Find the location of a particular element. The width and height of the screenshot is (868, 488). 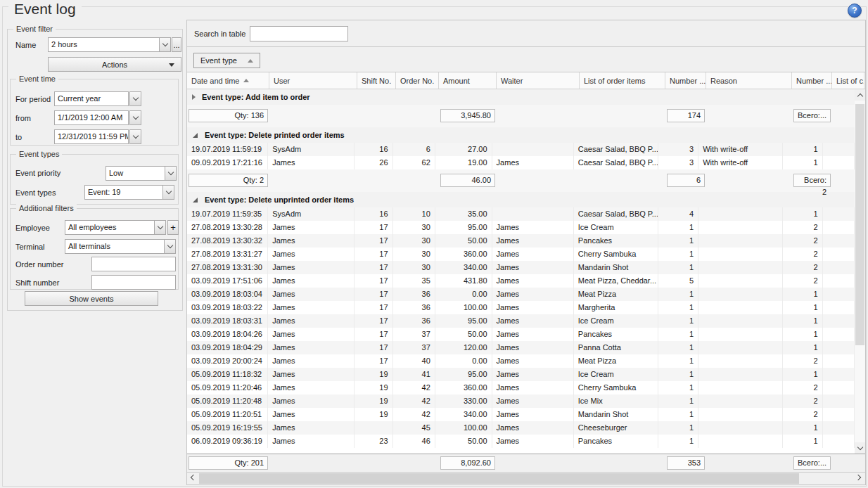

to-label: to is located at coordinates (18, 137).